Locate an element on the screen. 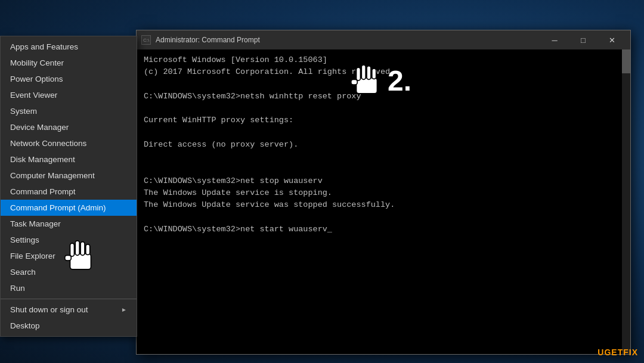 Image resolution: width=644 pixels, height=363 pixels. cmd-line-15: C:\WINDOWS\system32>net start wuauserv_ is located at coordinates (383, 229).